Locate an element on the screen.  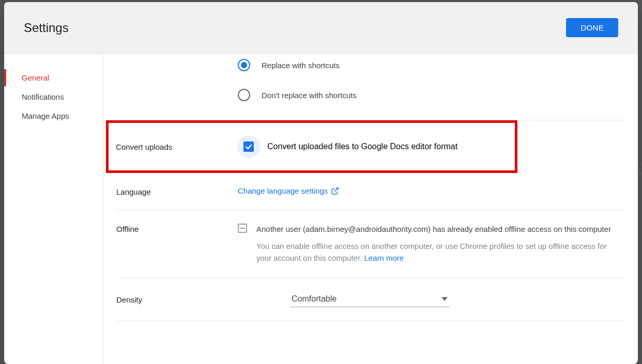
section-label: Offline is located at coordinates (177, 244).